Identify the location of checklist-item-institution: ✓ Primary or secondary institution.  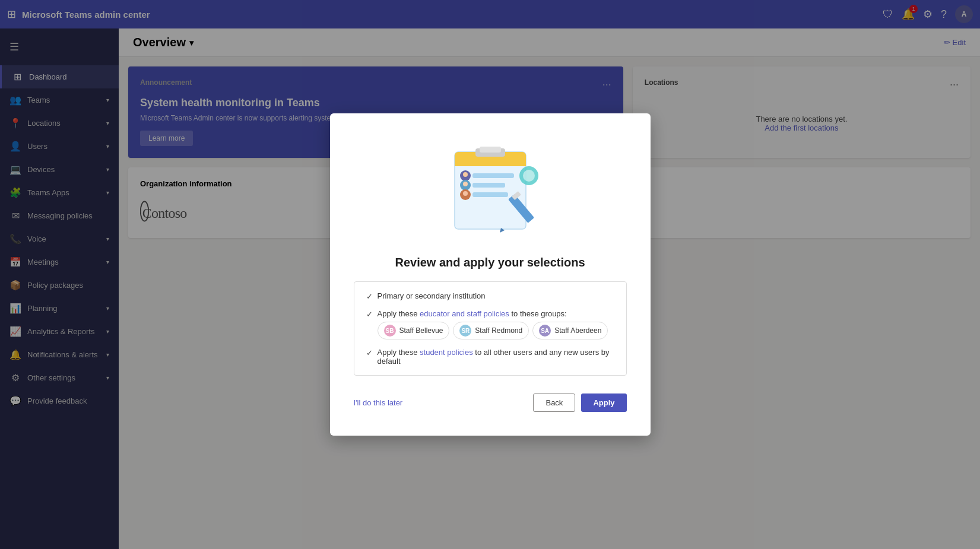
(490, 296).